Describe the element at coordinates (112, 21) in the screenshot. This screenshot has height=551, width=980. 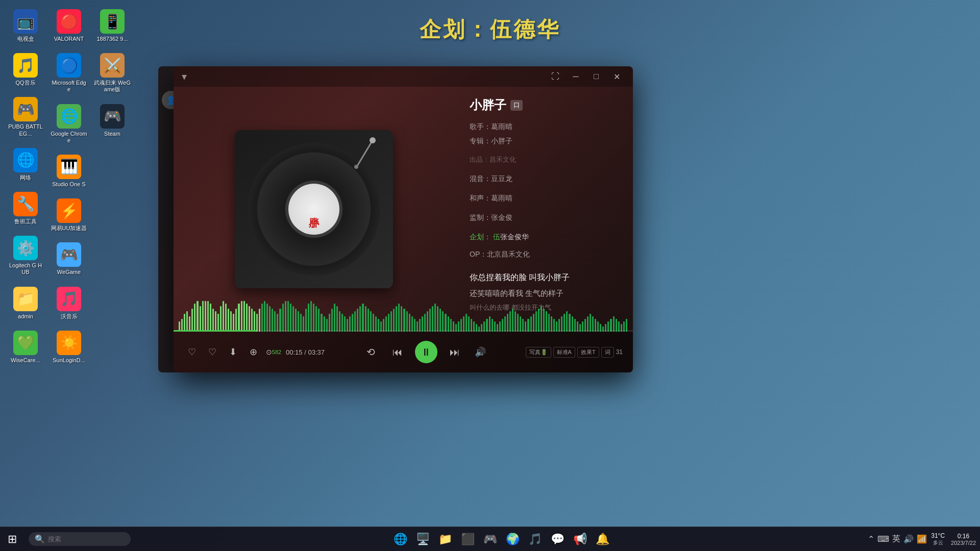
I see `phone-icon: 📱` at that location.